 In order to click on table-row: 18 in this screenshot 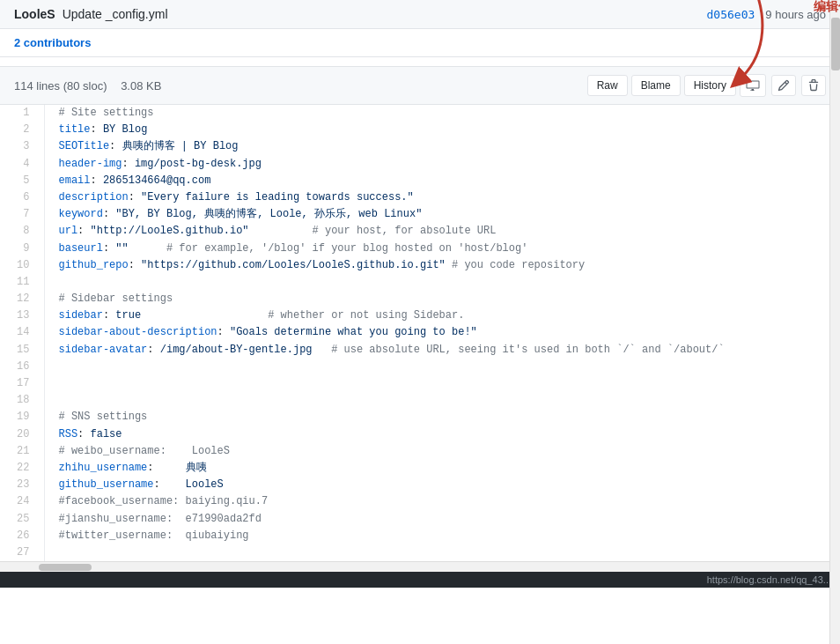, I will do `click(420, 400)`.